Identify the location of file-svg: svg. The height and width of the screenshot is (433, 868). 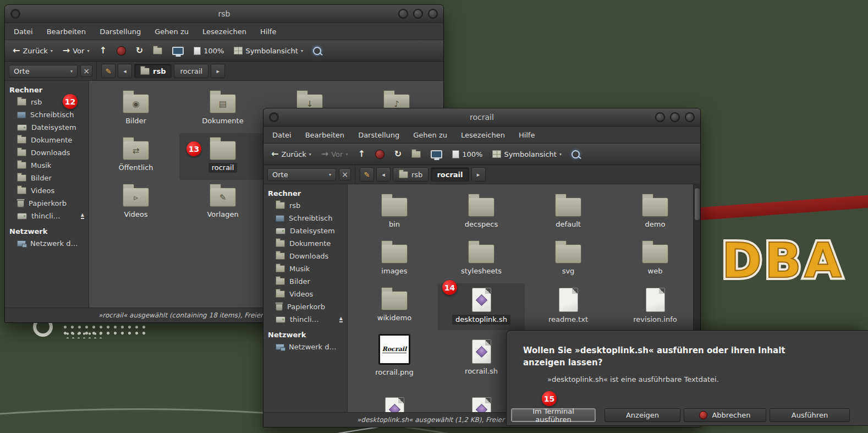
(568, 260).